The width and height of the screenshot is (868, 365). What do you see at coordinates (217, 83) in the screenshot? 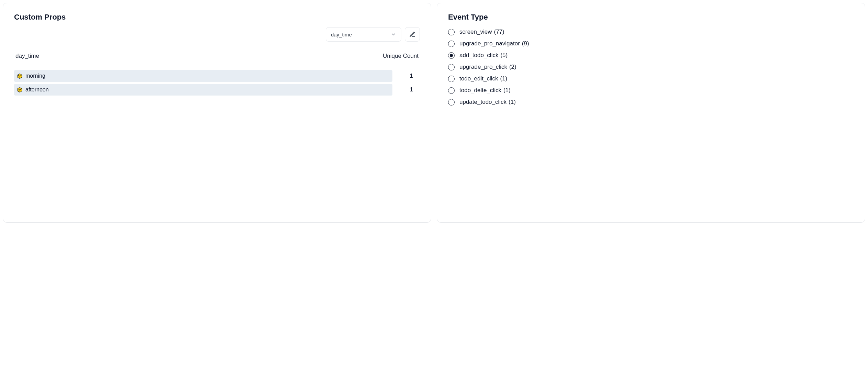
I see `props-table-body: morning 1 afternoon` at bounding box center [217, 83].